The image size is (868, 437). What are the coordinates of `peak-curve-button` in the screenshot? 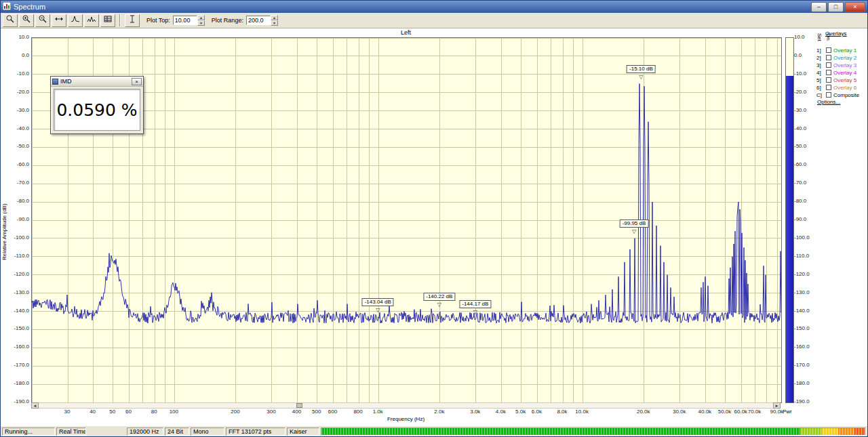 It's located at (75, 20).